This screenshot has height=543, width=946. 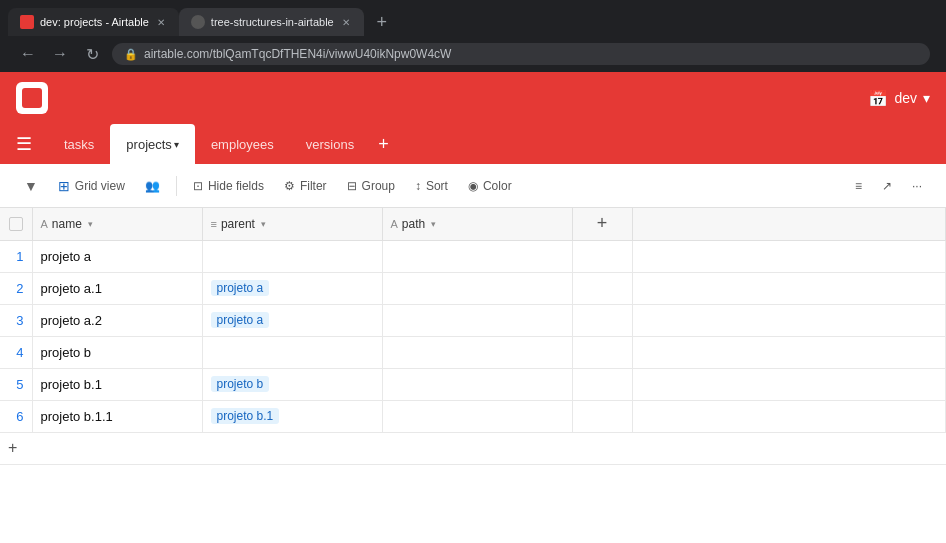 I want to click on color-label: Color, so click(x=498, y=186).